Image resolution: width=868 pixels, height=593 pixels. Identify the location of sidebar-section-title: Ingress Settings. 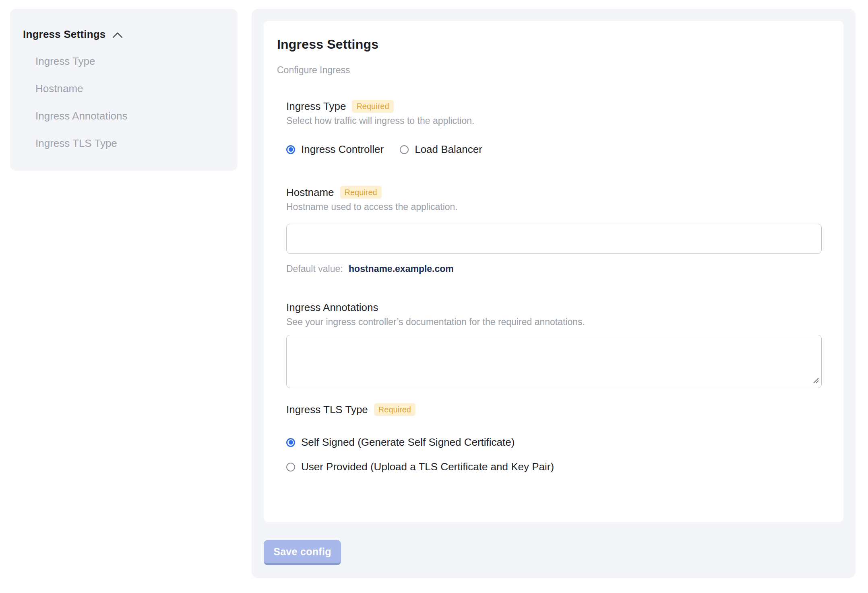
(64, 35).